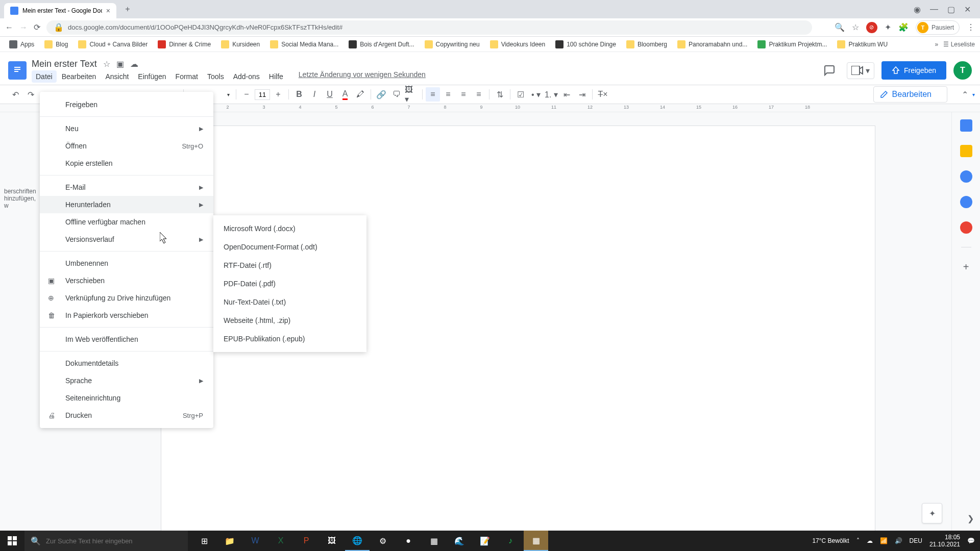 The height and width of the screenshot is (551, 980). I want to click on menu-open: ÖffnenStrg+O, so click(127, 146).